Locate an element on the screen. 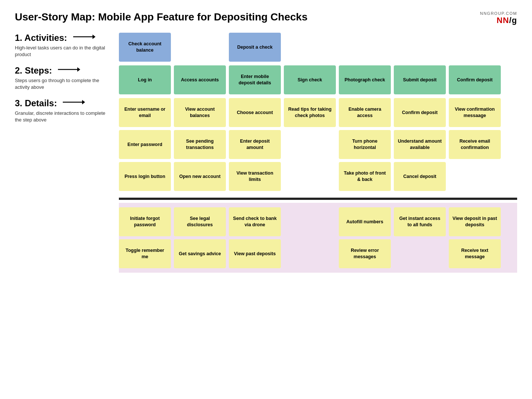  col3-activity: Deposit a check is located at coordinates (255, 47).